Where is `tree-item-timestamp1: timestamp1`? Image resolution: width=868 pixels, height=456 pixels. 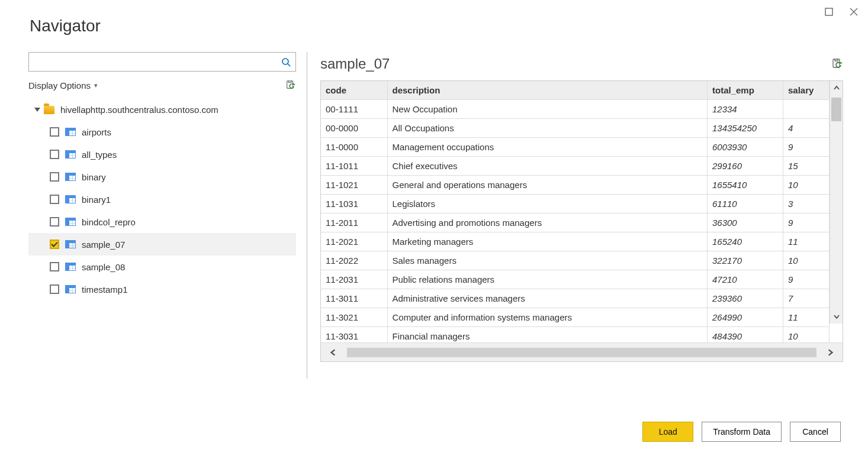
tree-item-timestamp1: timestamp1 is located at coordinates (162, 289).